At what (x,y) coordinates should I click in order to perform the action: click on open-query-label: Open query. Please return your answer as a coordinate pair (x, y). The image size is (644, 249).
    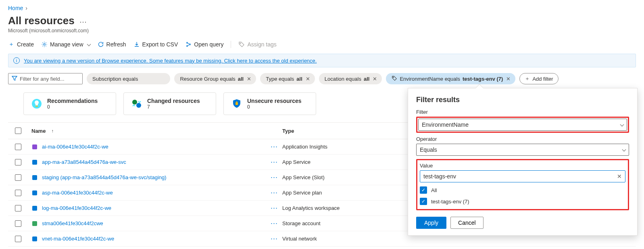
    Looking at the image, I should click on (209, 44).